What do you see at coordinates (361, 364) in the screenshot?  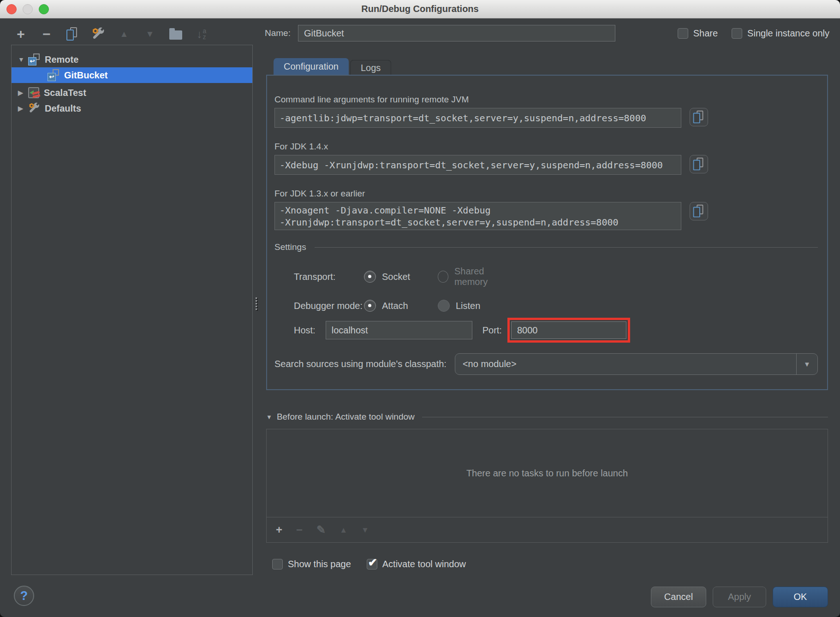 I see `search-sources-label: Search sources using module's classpath:` at bounding box center [361, 364].